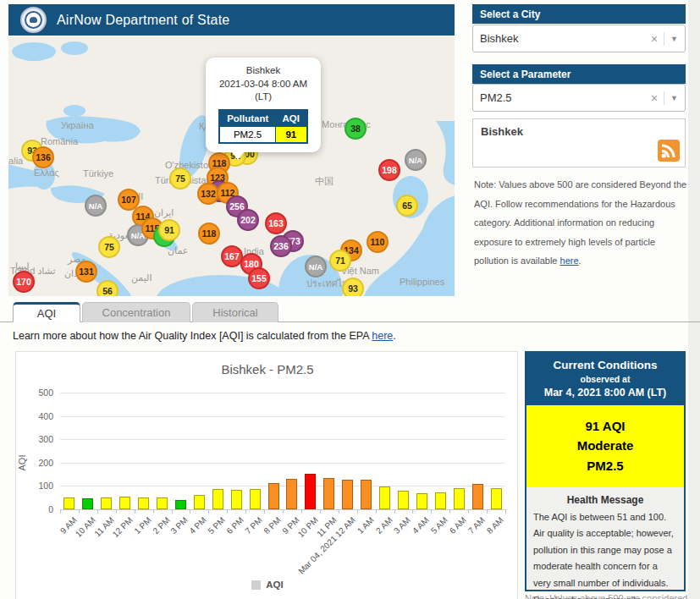  Describe the element at coordinates (178, 250) in the screenshot. I see `map-country-label: عمان` at that location.